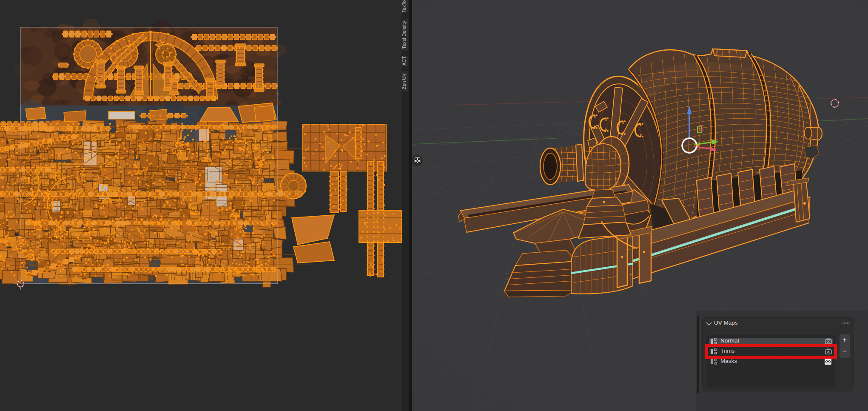  I want to click on svg-text: TexTo, so click(404, 7).